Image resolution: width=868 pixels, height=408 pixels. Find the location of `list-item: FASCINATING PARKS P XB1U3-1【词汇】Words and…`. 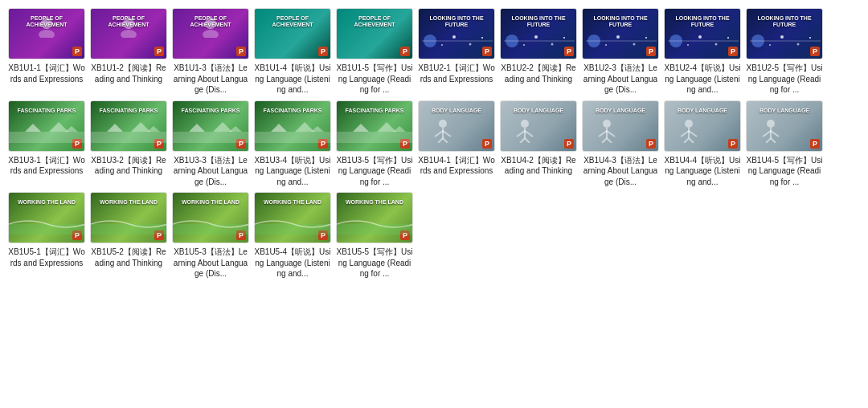

list-item: FASCINATING PARKS P XB1U3-1【词汇】Words and… is located at coordinates (47, 145).